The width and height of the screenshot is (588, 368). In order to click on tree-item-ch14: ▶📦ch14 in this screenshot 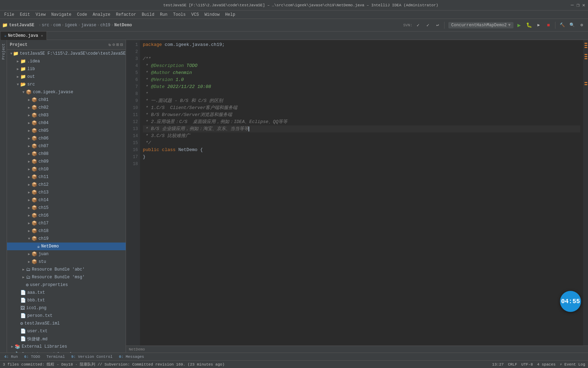, I will do `click(66, 200)`.